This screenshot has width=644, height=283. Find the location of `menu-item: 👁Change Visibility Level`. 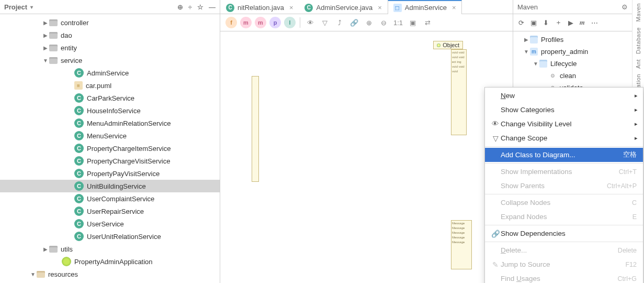

menu-item: 👁Change Visibility Level is located at coordinates (564, 124).